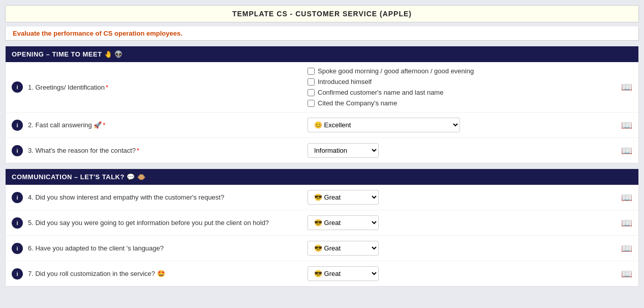 The height and width of the screenshot is (308, 644). Describe the element at coordinates (624, 248) in the screenshot. I see `book-icon-6: 📖` at that location.